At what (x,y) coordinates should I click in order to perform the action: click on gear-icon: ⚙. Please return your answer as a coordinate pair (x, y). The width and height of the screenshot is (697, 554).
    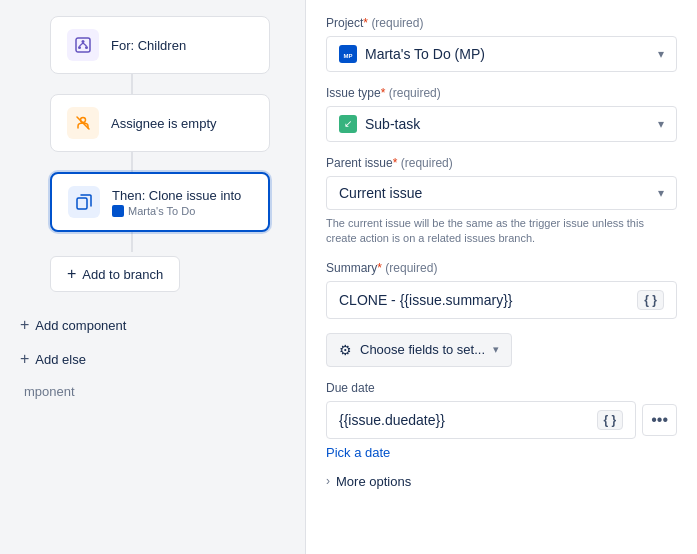
    Looking at the image, I should click on (346, 350).